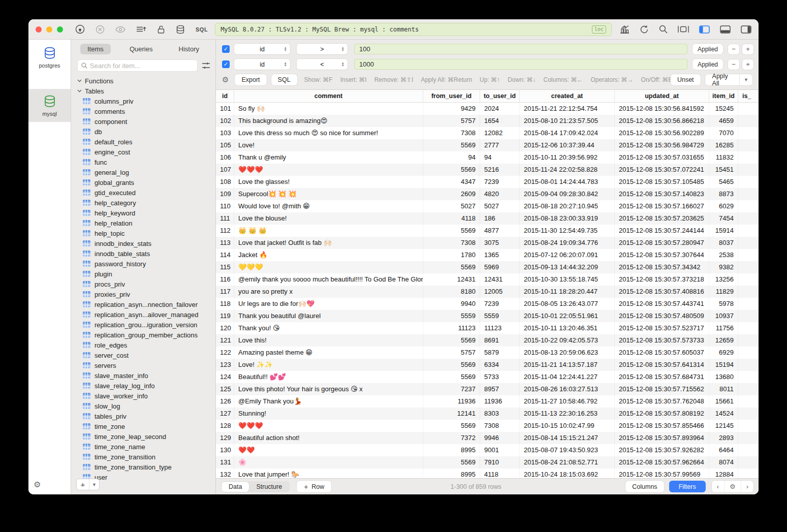 The height and width of the screenshot is (532, 787). I want to click on cell-comment: Love!, so click(329, 145).